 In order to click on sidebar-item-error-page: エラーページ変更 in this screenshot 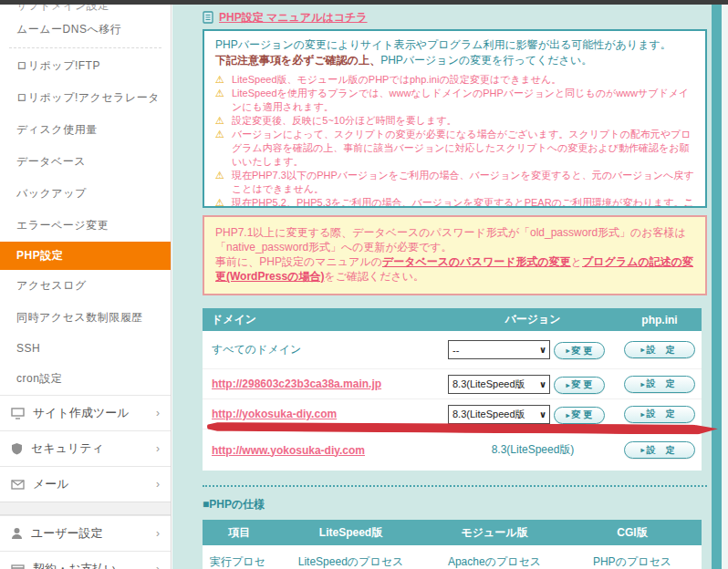, I will do `click(86, 226)`.